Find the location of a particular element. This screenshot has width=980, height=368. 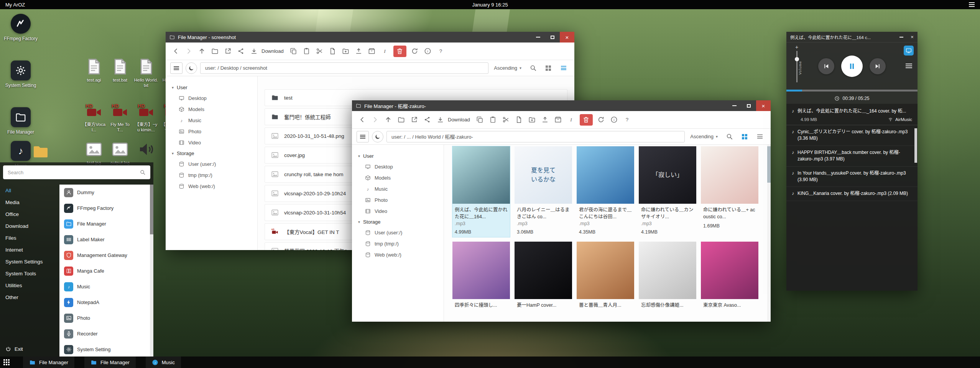

minimize-button is located at coordinates (734, 106).